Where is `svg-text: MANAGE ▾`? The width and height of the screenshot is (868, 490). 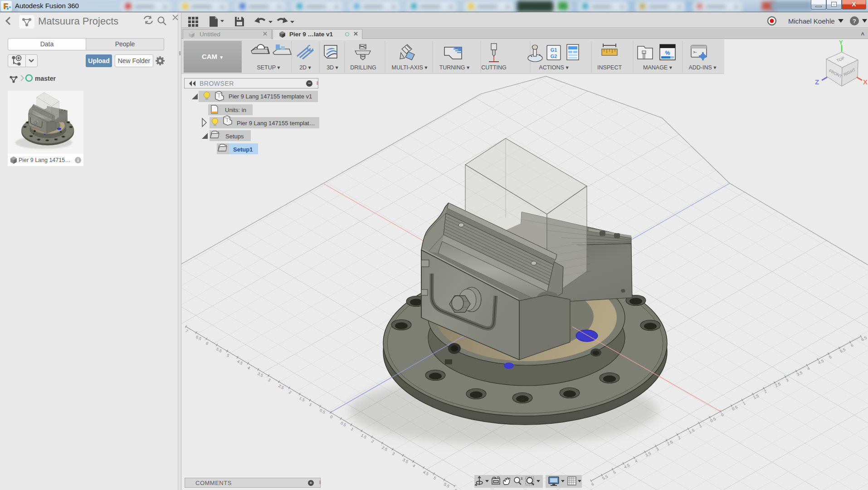
svg-text: MANAGE ▾ is located at coordinates (658, 68).